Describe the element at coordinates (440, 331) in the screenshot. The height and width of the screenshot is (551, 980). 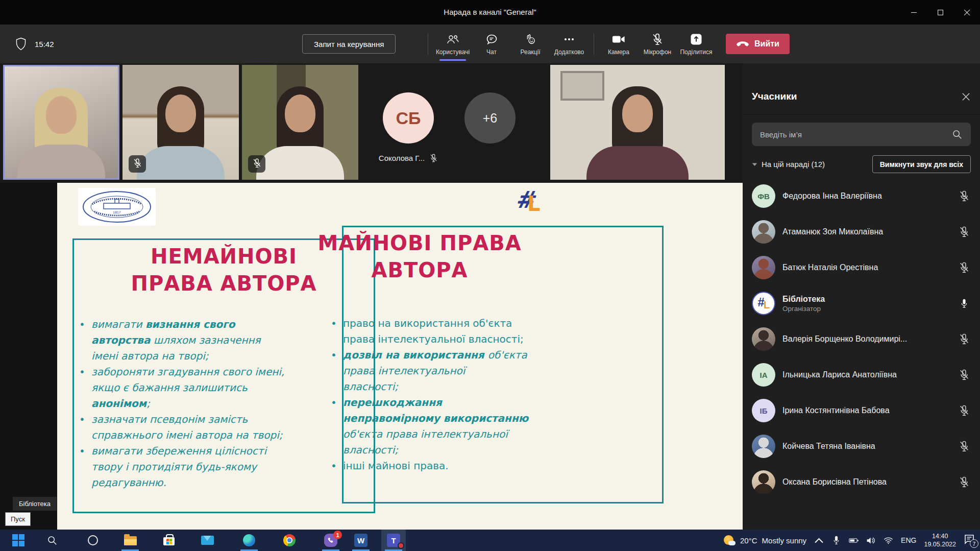
I see `slide-bullet: •право на використання об'єкта права інт…` at that location.